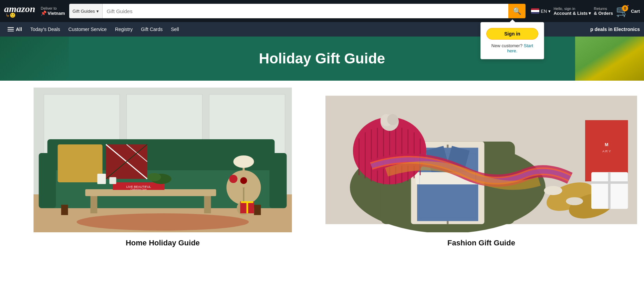 The height and width of the screenshot is (284, 644). I want to click on lang-label: EN, so click(544, 11).